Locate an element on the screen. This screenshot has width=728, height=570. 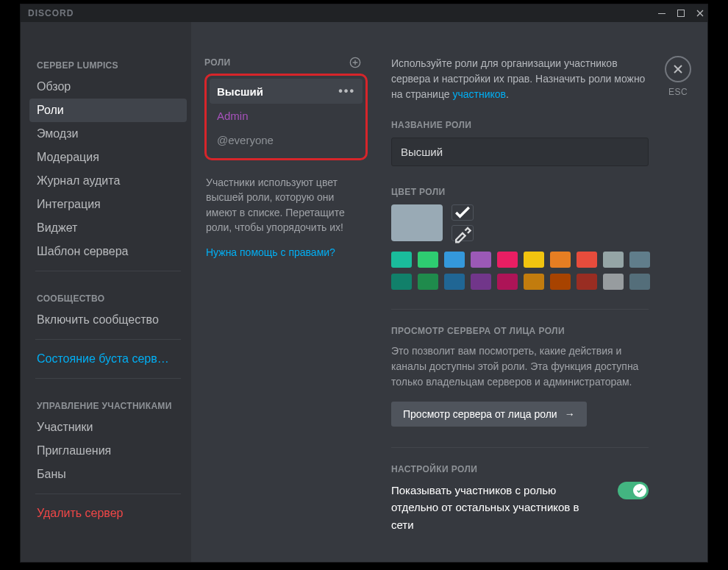
role-name-input is located at coordinates (520, 152).